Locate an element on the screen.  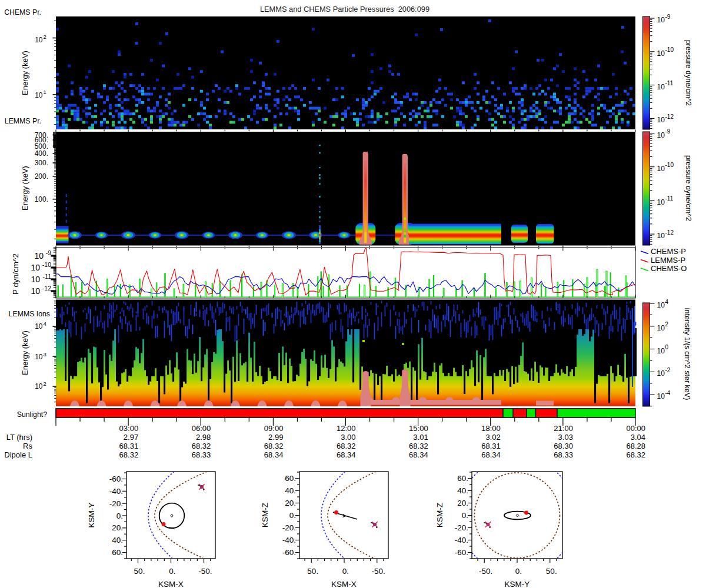
svg-text: Sunlight? is located at coordinates (32, 415).